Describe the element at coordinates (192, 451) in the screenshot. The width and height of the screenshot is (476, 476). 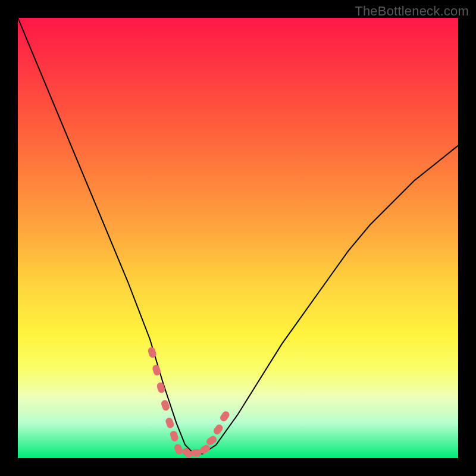
I see `marker-group-bottom` at that location.